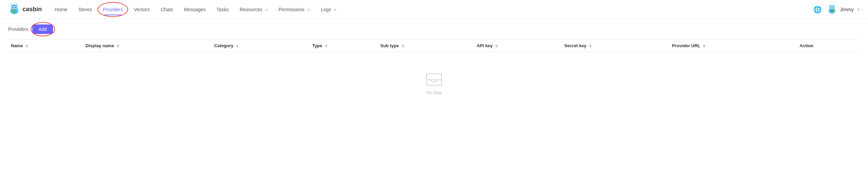  What do you see at coordinates (223, 10) in the screenshot?
I see `nav-item-tasks: Tasks` at bounding box center [223, 10].